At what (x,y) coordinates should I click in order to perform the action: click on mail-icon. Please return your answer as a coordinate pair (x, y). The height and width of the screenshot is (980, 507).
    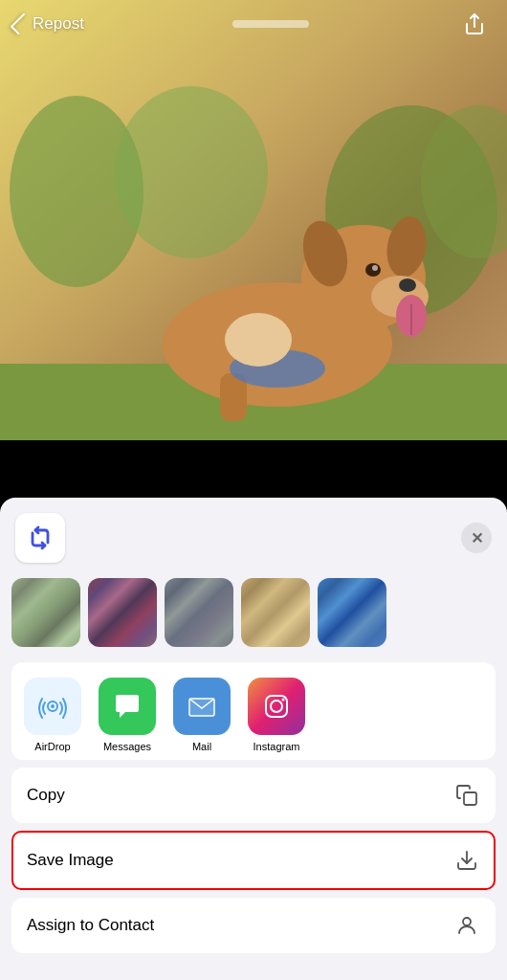
    Looking at the image, I should click on (202, 706).